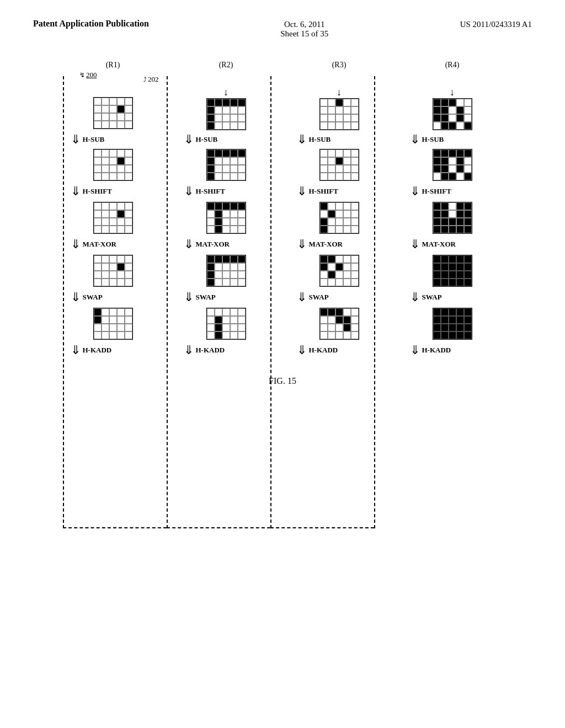  What do you see at coordinates (282, 381) in the screenshot?
I see `figure-caption: FIG. 15` at bounding box center [282, 381].